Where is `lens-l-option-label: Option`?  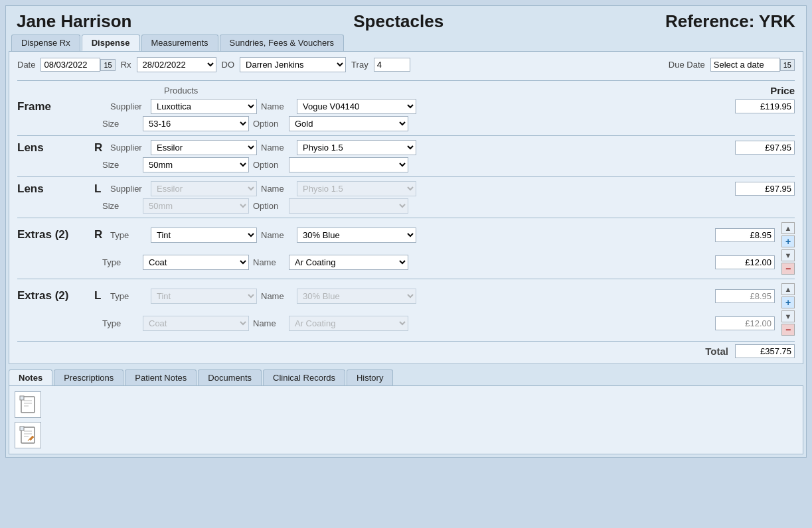 lens-l-option-label: Option is located at coordinates (269, 206).